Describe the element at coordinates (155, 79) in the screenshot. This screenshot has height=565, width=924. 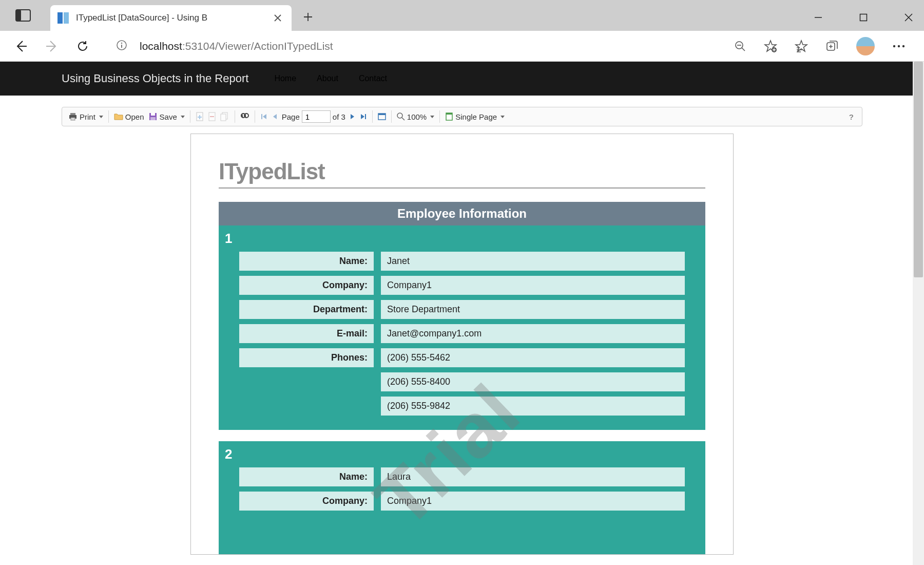
I see `site-title: Using Business Objects in the Report` at that location.